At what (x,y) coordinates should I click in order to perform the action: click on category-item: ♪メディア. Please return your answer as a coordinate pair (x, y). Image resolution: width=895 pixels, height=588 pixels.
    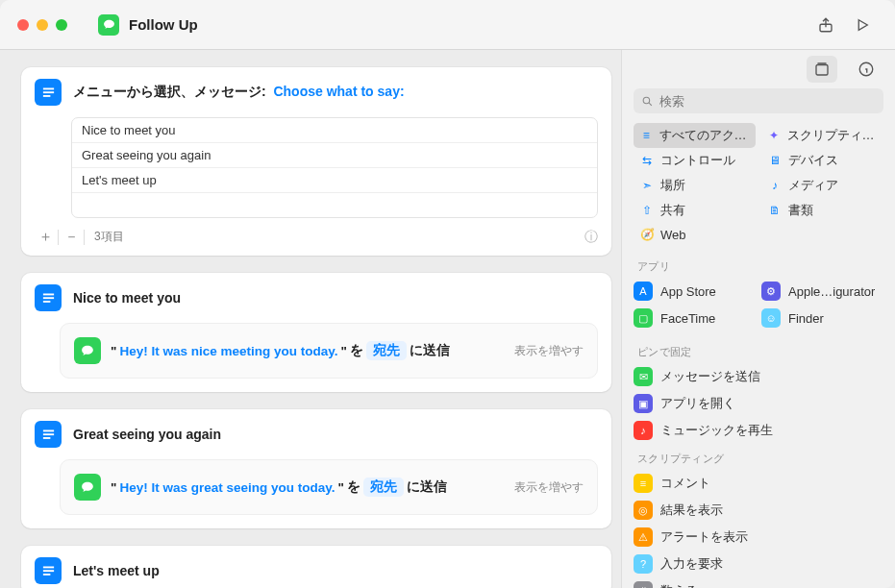
    Looking at the image, I should click on (823, 185).